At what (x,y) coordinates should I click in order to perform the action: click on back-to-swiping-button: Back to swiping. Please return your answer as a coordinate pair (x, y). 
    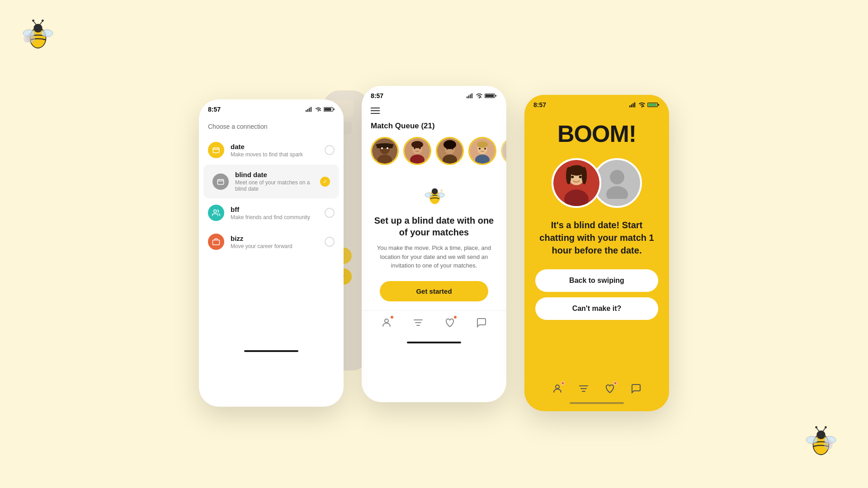
    Looking at the image, I should click on (597, 281).